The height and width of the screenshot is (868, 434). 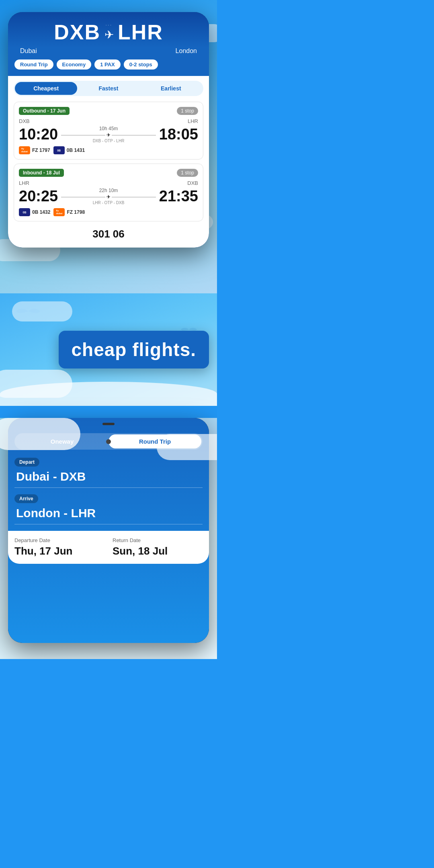 What do you see at coordinates (108, 131) in the screenshot?
I see `outbound-card: Outbound - 17 Jun 1 stop DXB LHR 10:20 1…` at bounding box center [108, 131].